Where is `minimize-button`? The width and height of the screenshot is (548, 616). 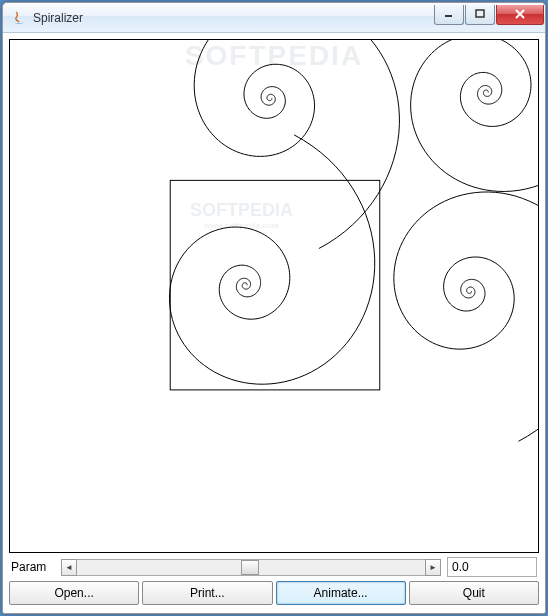
minimize-button is located at coordinates (449, 15).